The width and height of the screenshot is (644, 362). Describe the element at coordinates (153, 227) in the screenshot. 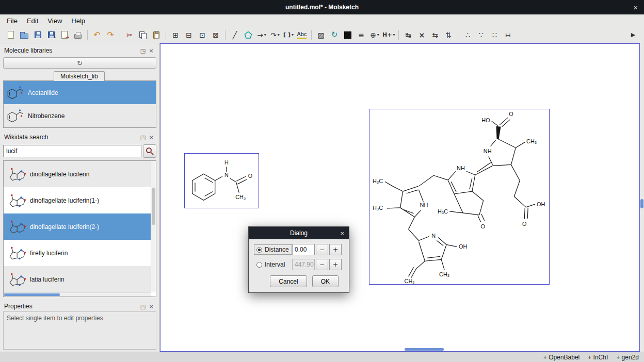

I see `results-vertical-scrollbar` at that location.